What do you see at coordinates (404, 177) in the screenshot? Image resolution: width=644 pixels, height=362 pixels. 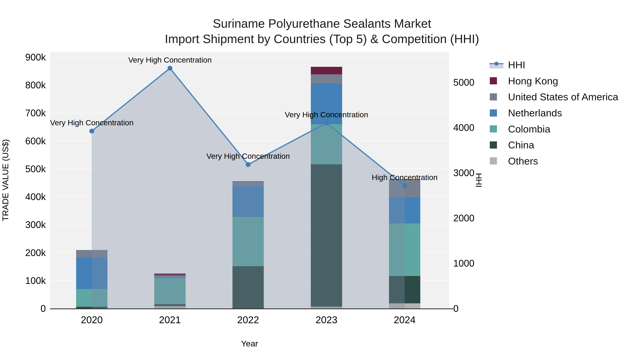 I see `annotation: High Concentration` at bounding box center [404, 177].